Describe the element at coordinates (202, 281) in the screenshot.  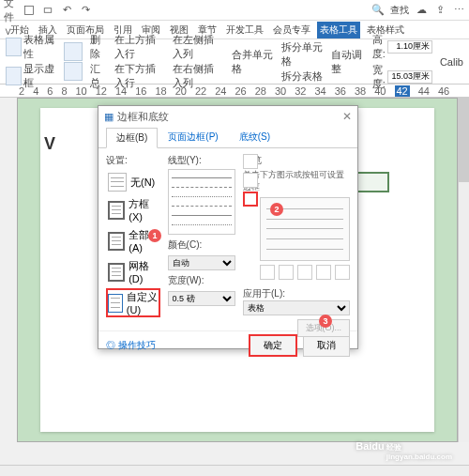
I see `width-label: 宽度(W):` at that location.